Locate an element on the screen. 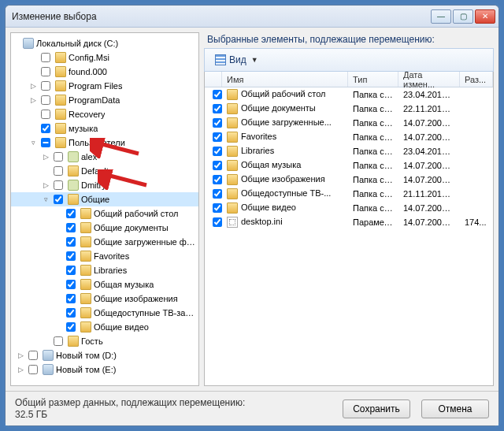  tree-item: ▷Program Files is located at coordinates (105, 86).